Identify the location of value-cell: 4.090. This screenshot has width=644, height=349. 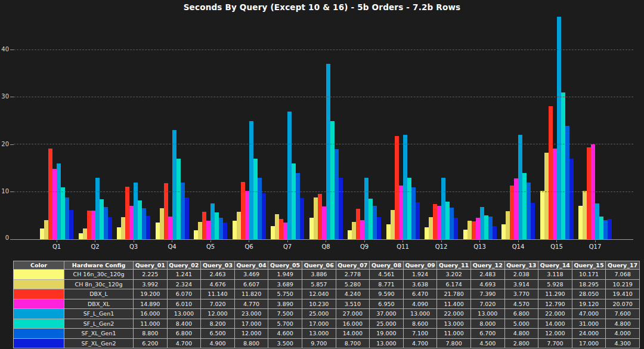
(420, 304).